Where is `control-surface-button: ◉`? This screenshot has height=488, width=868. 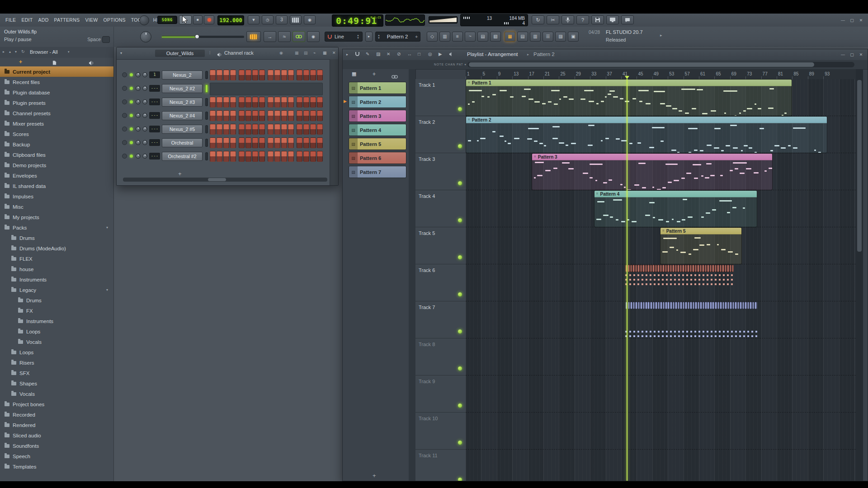 control-surface-button: ◉ is located at coordinates (313, 37).